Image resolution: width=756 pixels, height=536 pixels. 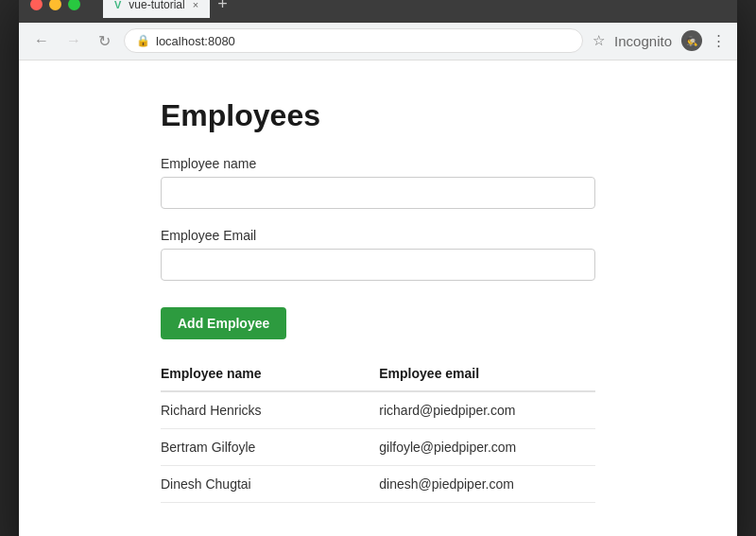 I want to click on traffic-lights, so click(x=55, y=6).